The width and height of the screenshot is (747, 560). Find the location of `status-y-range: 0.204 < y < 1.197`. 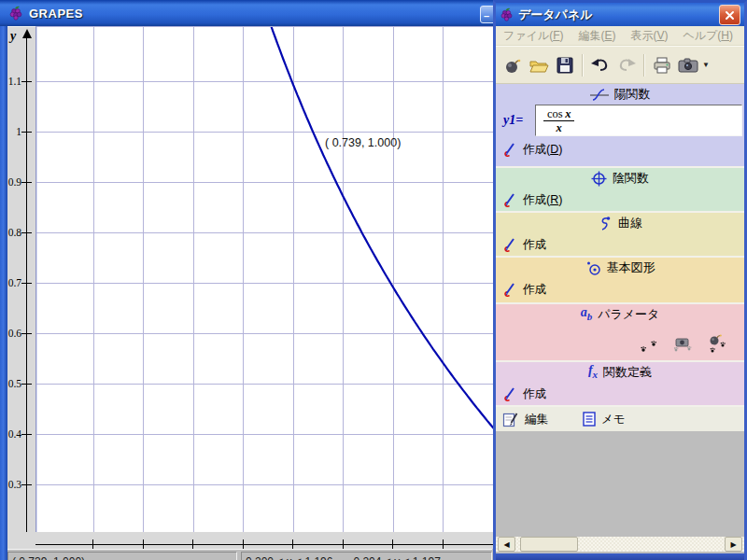

status-y-range: 0.204 < y < 1.197 is located at coordinates (396, 558).